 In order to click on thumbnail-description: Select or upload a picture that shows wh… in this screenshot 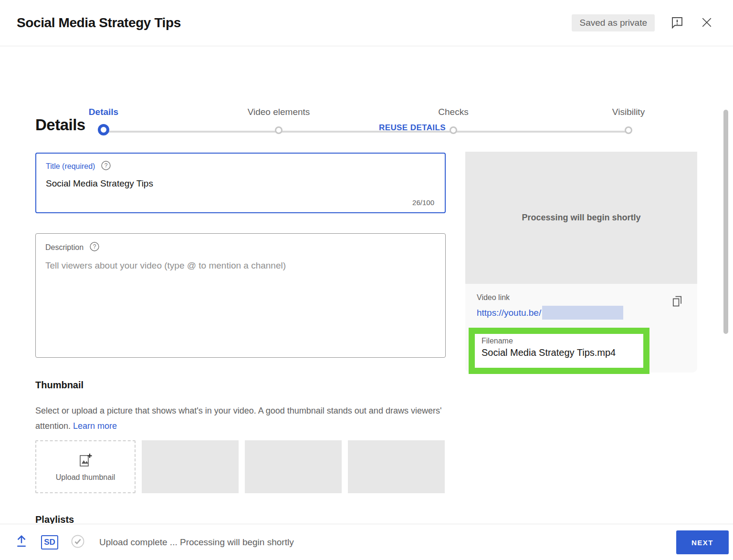, I will do `click(243, 418)`.